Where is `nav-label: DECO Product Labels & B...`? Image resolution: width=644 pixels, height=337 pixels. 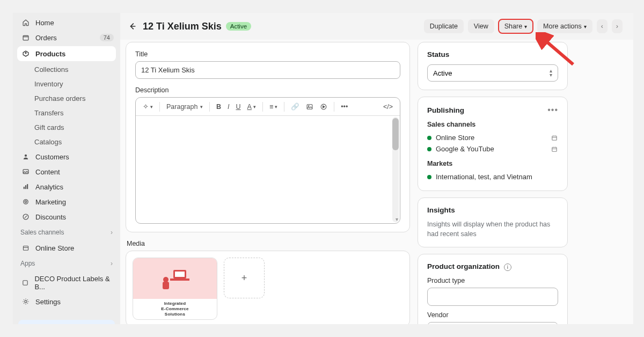 nav-label: DECO Product Labels & B... is located at coordinates (74, 283).